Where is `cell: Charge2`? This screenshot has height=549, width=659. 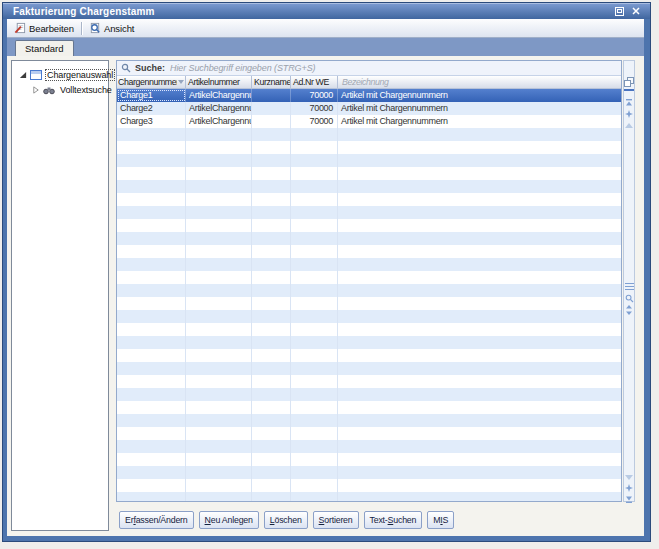 cell: Charge2 is located at coordinates (152, 108).